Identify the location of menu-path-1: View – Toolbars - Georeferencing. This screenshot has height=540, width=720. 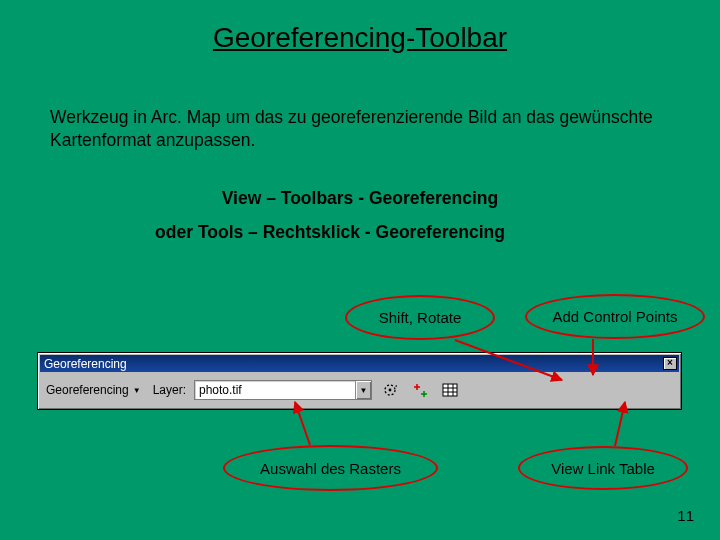
(360, 198).